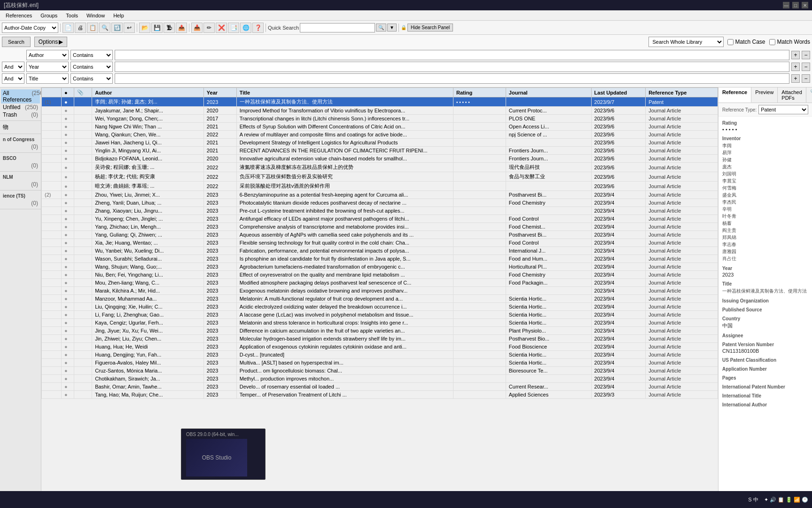  What do you see at coordinates (765, 95) in the screenshot?
I see `tab-preview: Preview` at bounding box center [765, 95].